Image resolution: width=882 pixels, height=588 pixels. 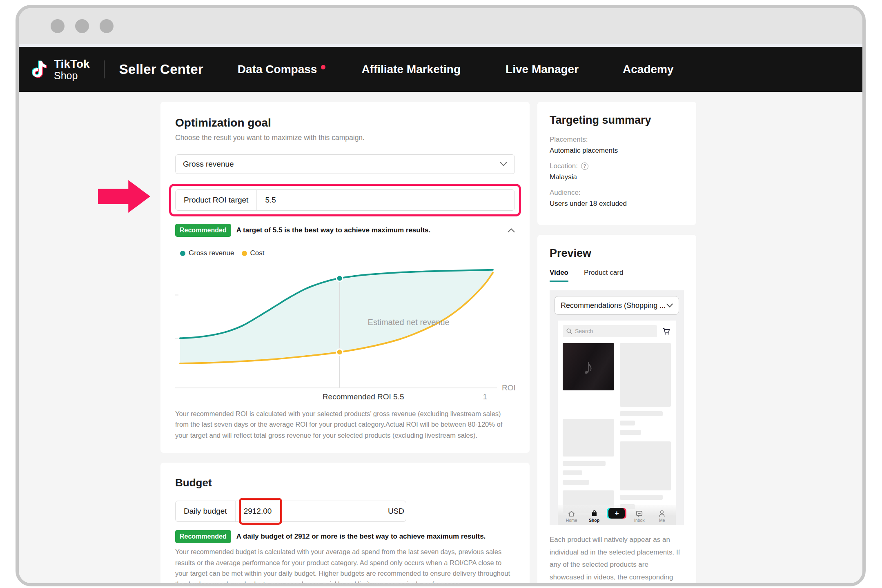 I want to click on optimization-goal-select: Gross revenue, so click(x=345, y=164).